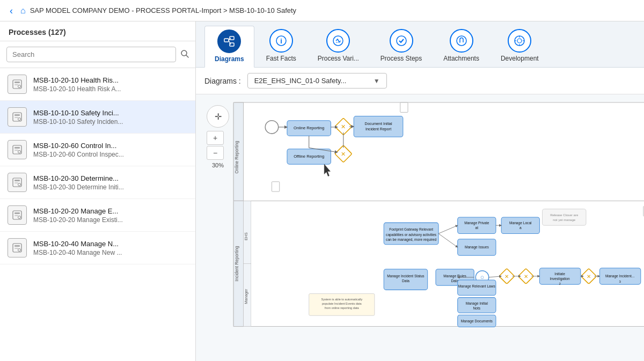 The width and height of the screenshot is (644, 361). I want to click on tab-icon-diagrams, so click(229, 41).